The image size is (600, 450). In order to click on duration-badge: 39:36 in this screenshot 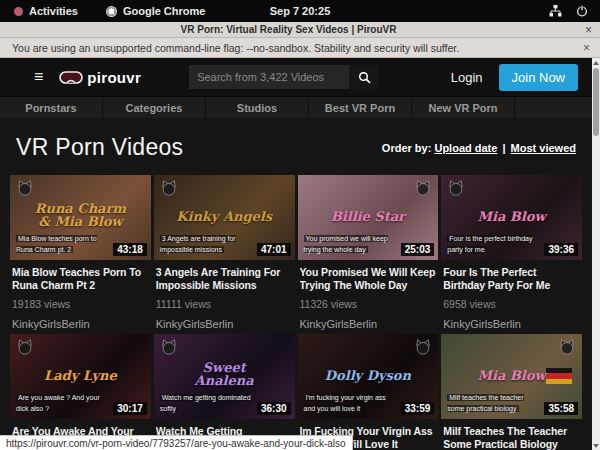, I will do `click(561, 250)`.